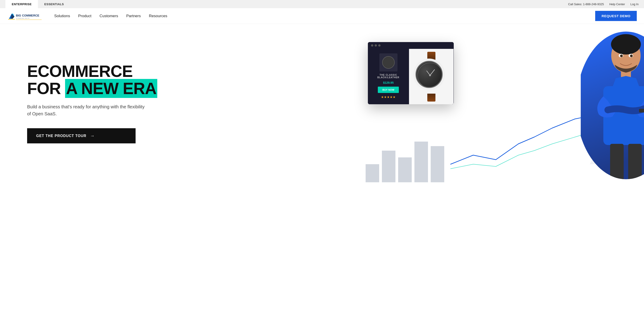 Image resolution: width=644 pixels, height=313 pixels. I want to click on hero-title-line2-prefix: FOR, so click(46, 89).